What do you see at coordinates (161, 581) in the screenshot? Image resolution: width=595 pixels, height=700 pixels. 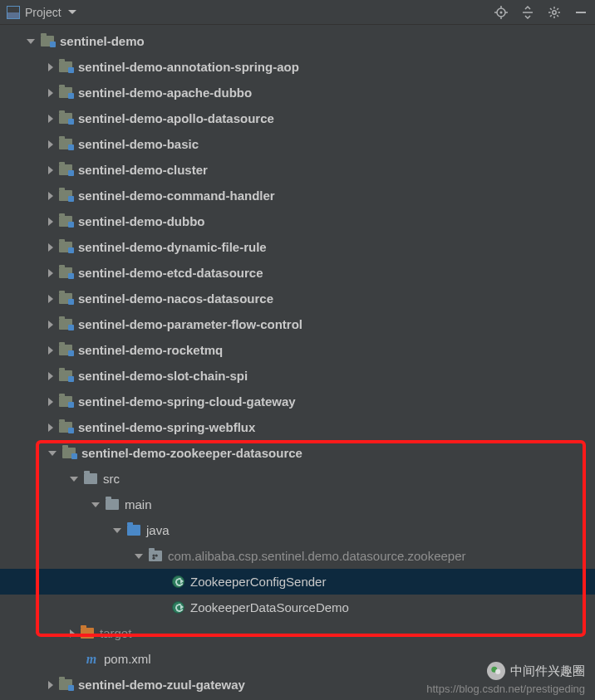 I see `arrow-placeholder` at bounding box center [161, 581].